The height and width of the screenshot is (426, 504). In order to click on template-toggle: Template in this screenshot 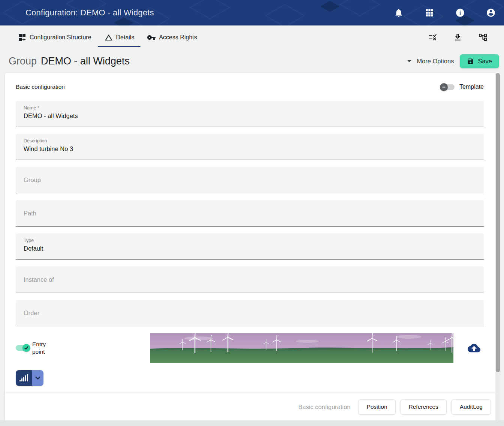, I will do `click(462, 87)`.